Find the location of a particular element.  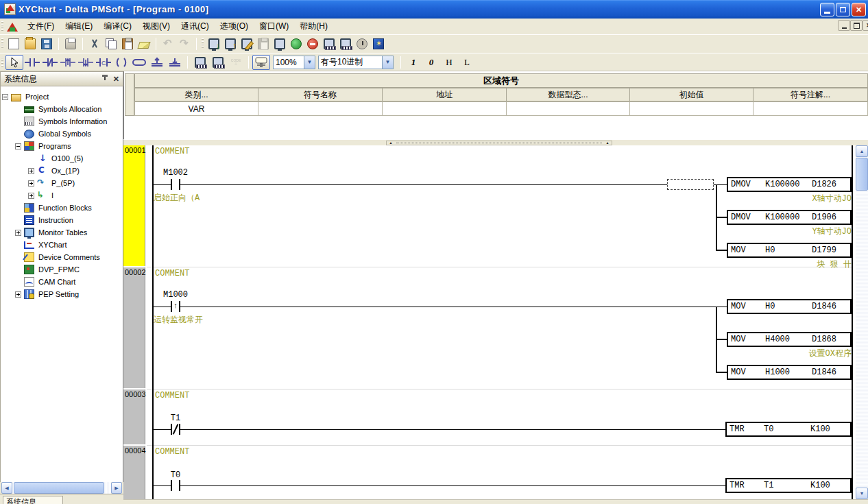

menu-options: 选项(O) is located at coordinates (234, 26).